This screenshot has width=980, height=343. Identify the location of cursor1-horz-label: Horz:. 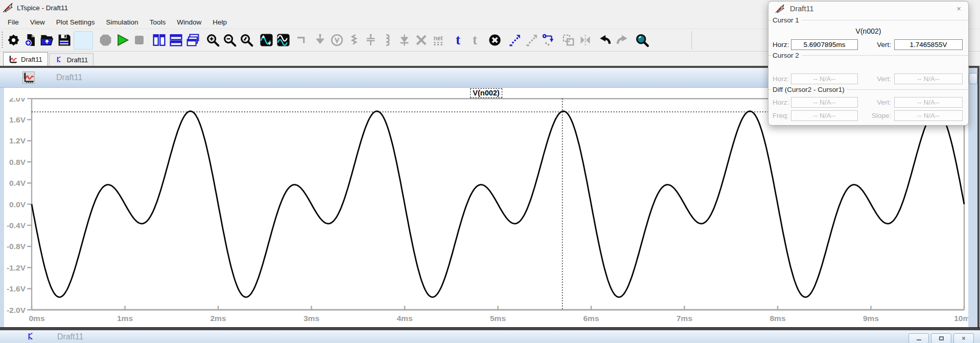
(781, 45).